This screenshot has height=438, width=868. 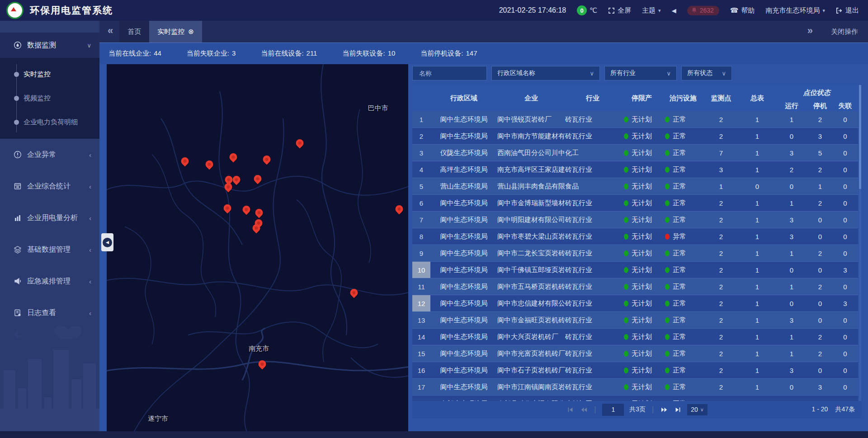 I want to click on help-button: ☎ 帮助, so click(x=742, y=11).